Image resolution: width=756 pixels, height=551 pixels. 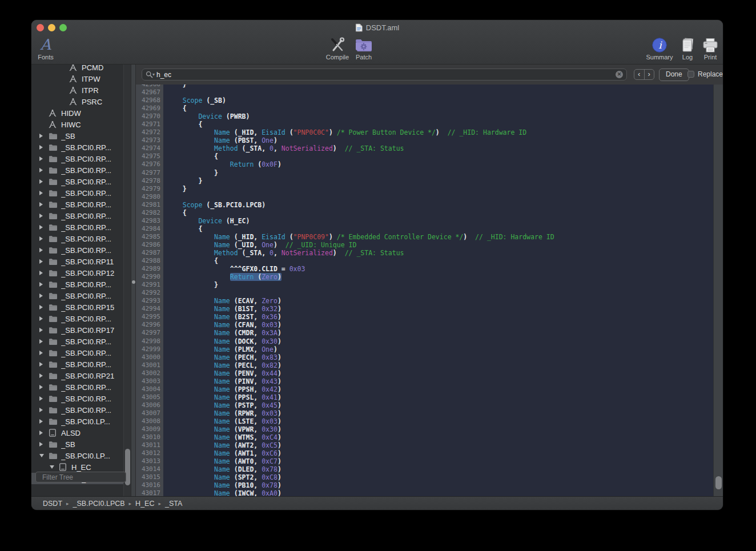 I want to click on find-previous-button: ‹, so click(x=640, y=74).